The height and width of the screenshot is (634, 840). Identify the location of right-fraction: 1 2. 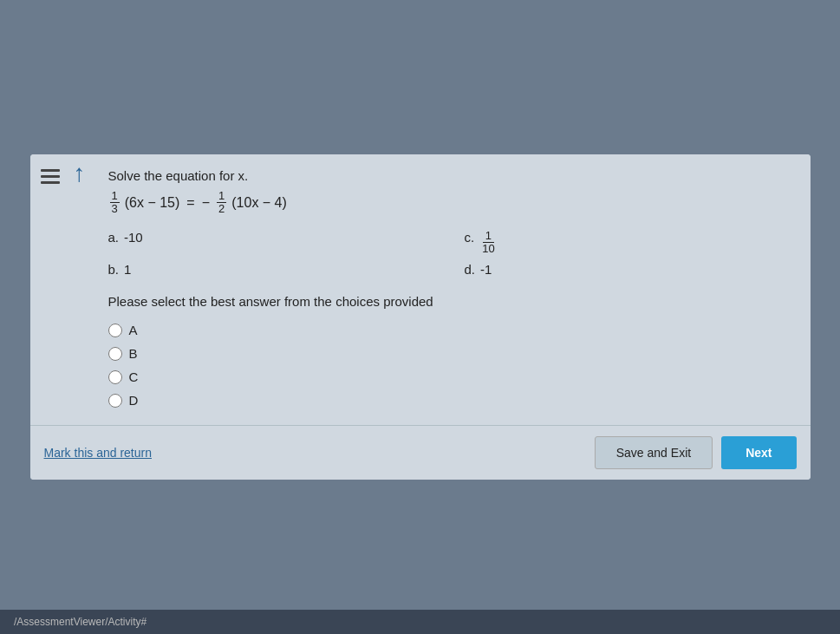
(222, 203).